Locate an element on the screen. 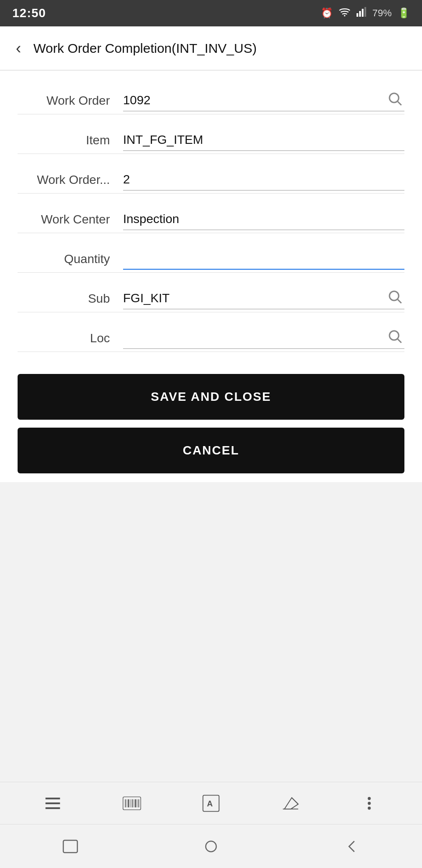  work-order-search-button is located at coordinates (395, 99).